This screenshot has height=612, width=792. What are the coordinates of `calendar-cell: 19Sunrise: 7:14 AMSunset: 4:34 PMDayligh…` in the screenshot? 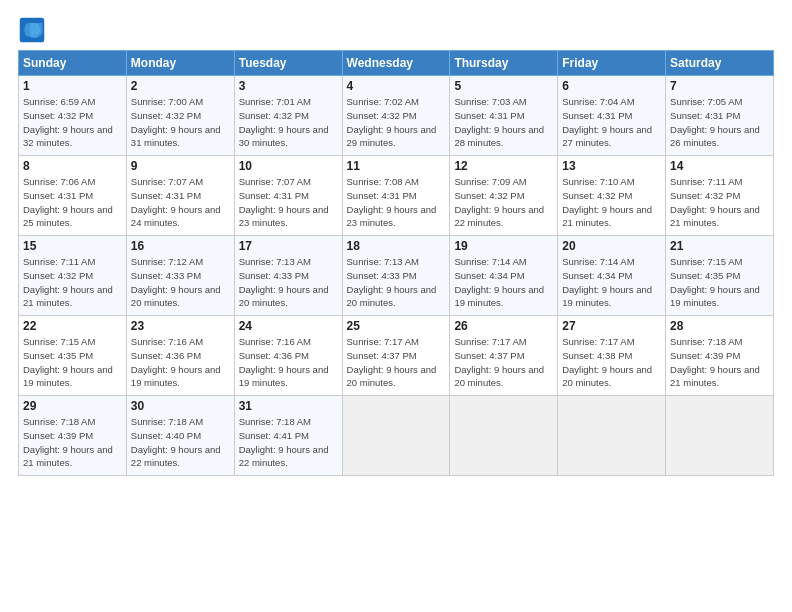 It's located at (504, 276).